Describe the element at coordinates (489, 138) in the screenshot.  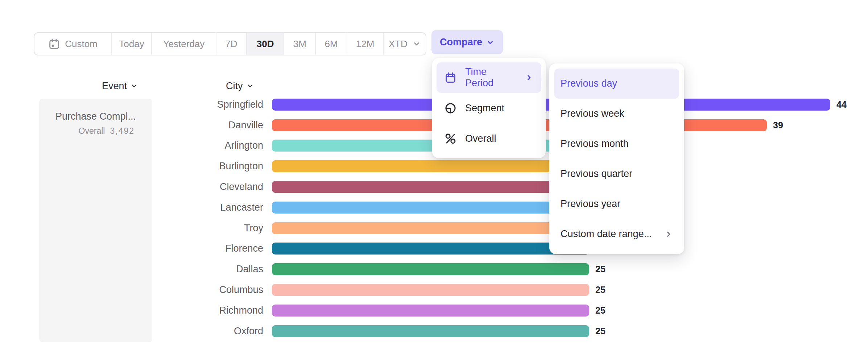
I see `compare-menu-item-overall: Overall` at that location.